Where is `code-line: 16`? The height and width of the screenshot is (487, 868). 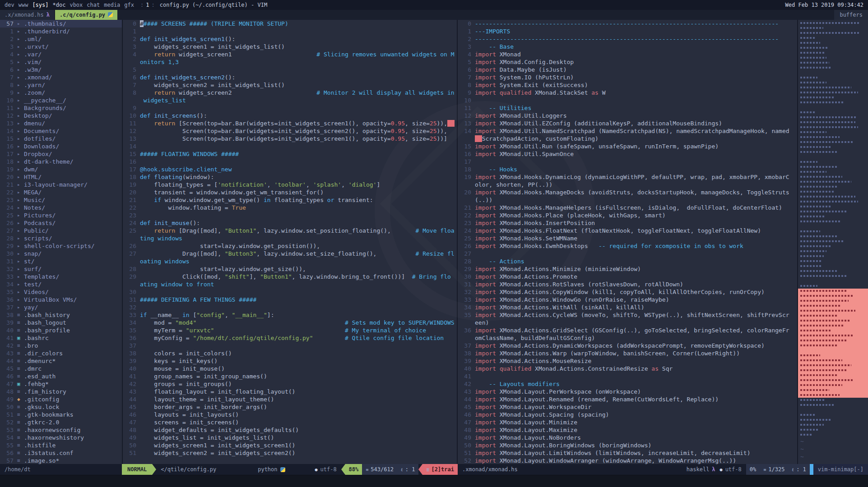
code-line: 16 is located at coordinates (290, 161).